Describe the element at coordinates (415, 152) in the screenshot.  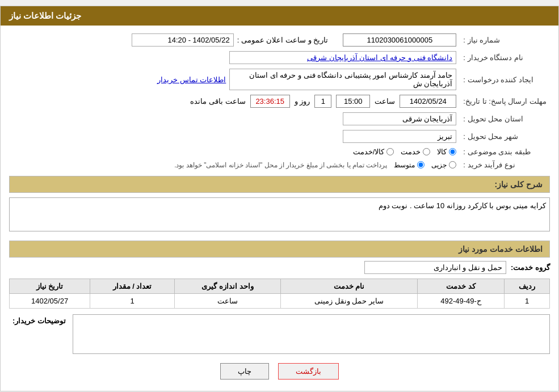
I see `radio-khedmat: خدمت` at that location.